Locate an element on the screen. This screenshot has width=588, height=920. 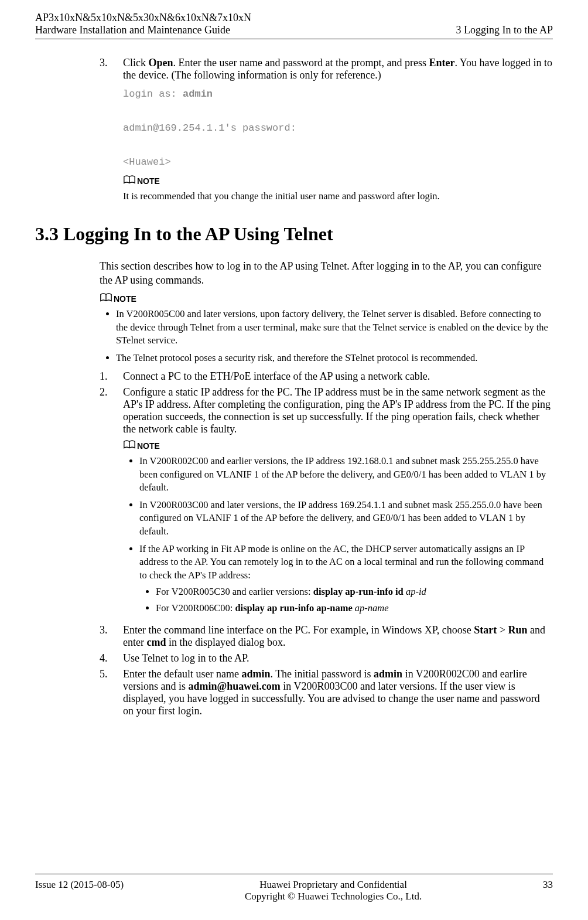
text-fragment: . The initial password is is located at coordinates (322, 674).